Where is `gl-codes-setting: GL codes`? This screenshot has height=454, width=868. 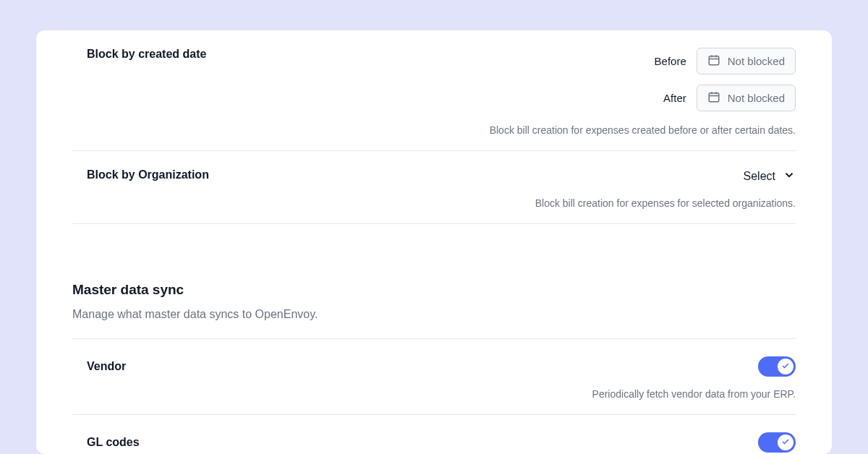 gl-codes-setting: GL codes is located at coordinates (434, 434).